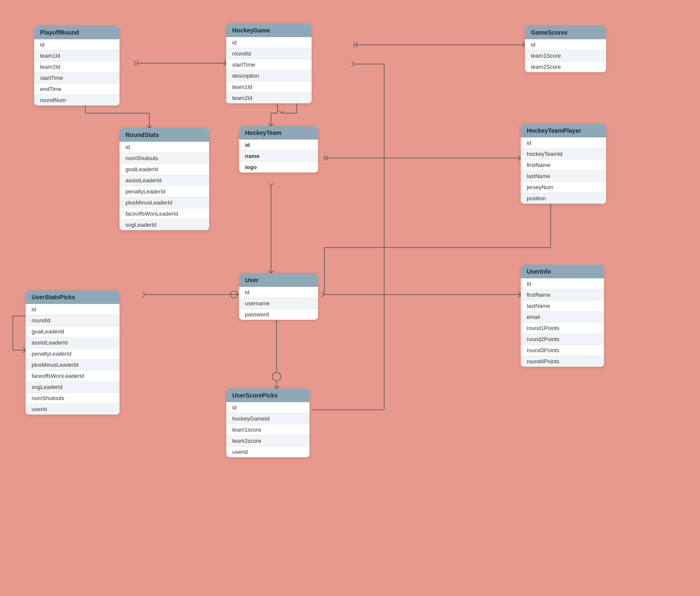 This screenshot has height=596, width=700. What do you see at coordinates (563, 317) in the screenshot?
I see `table-row: email` at bounding box center [563, 317].